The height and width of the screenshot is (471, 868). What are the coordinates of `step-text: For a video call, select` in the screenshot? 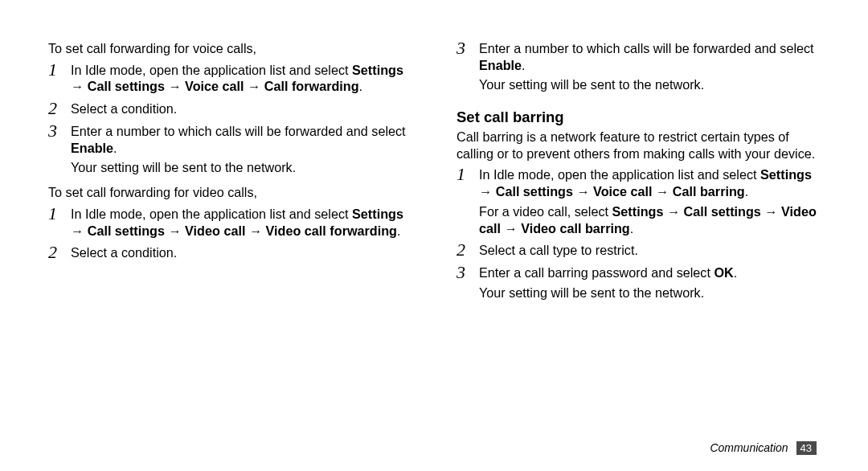 It's located at (546, 211).